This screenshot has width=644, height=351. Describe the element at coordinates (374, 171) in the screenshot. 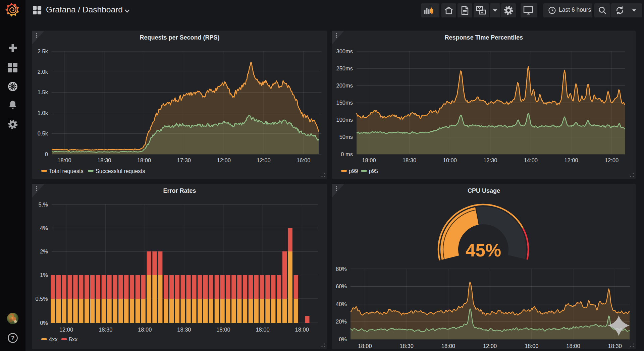

I see `svg-text: p95` at that location.